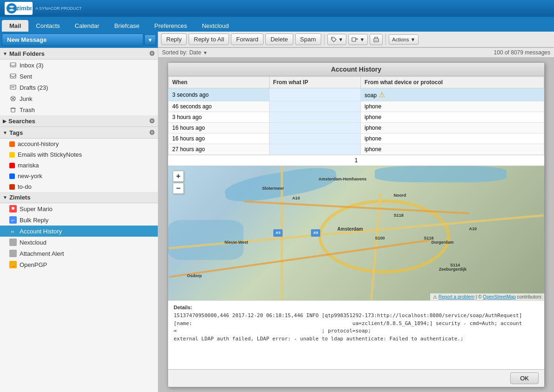 This screenshot has height=392, width=554. What do you see at coordinates (436, 297) in the screenshot?
I see `attribution-warning-icon: ⚠` at bounding box center [436, 297].